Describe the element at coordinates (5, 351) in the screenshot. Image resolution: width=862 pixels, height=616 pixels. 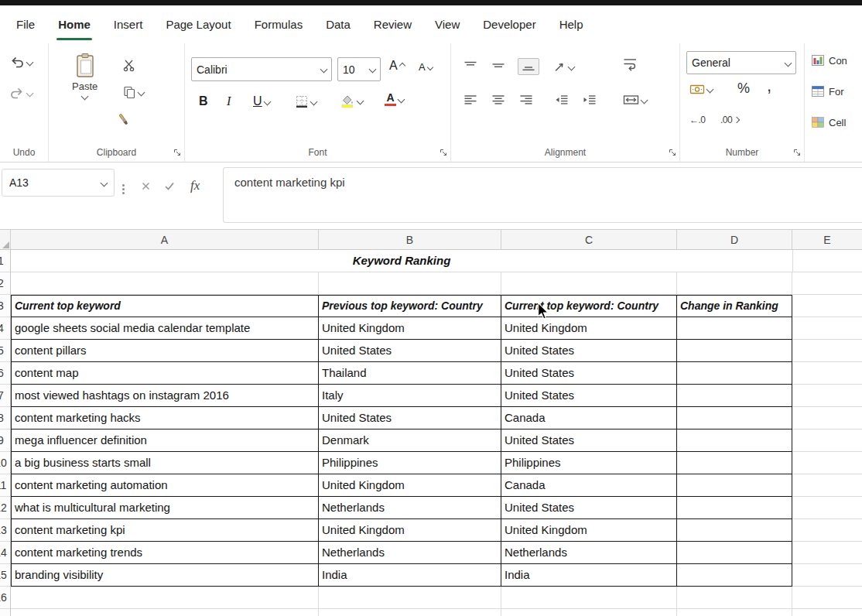
I see `row-header: 5` at that location.